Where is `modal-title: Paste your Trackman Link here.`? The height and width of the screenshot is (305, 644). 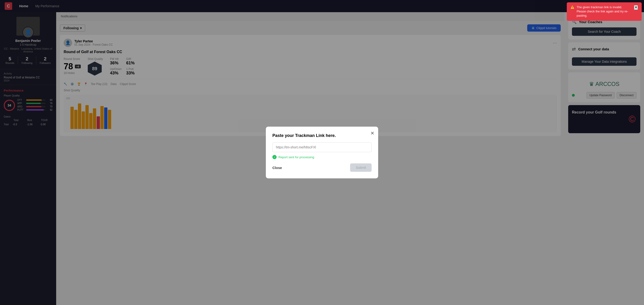 modal-title: Paste your Trackman Link here. is located at coordinates (322, 136).